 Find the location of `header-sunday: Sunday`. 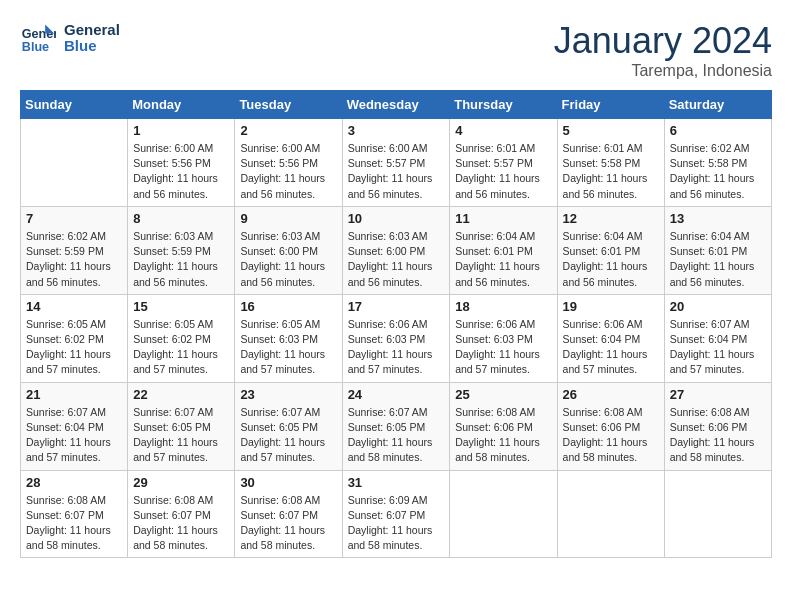

header-sunday: Sunday is located at coordinates (74, 105).